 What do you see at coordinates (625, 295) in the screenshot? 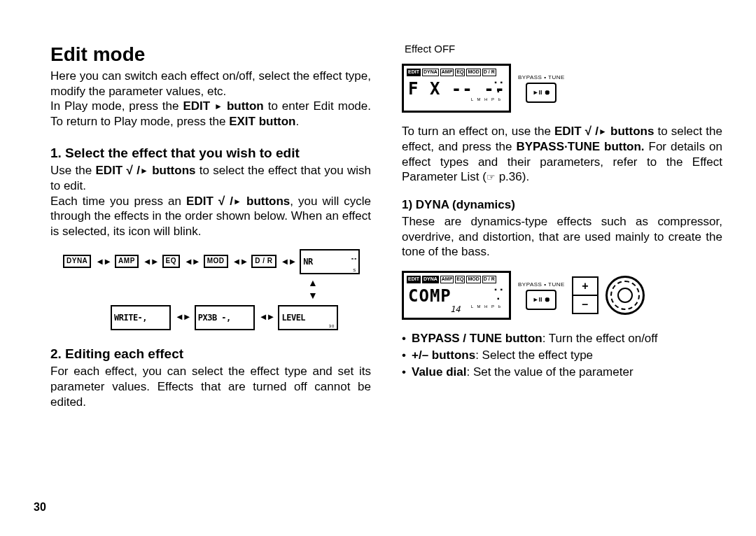
I see `value-dial` at bounding box center [625, 295].